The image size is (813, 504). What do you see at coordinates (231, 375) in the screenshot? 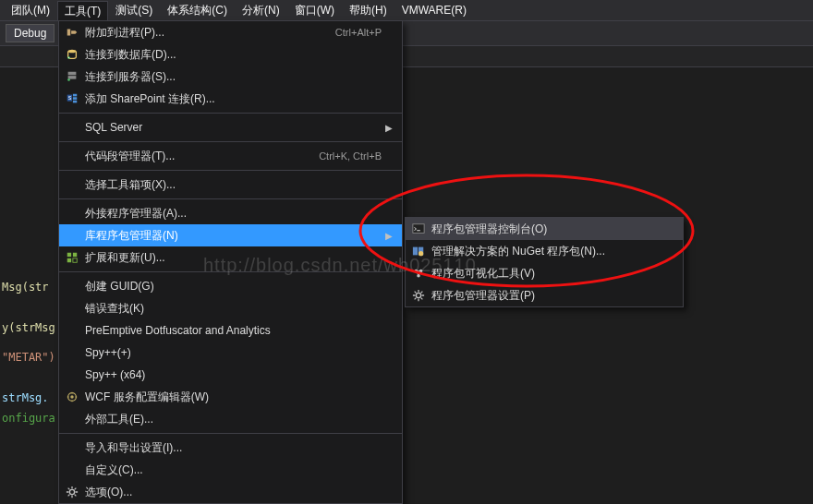
I see `menuitem-19: Spy++ (x64)` at bounding box center [231, 375].